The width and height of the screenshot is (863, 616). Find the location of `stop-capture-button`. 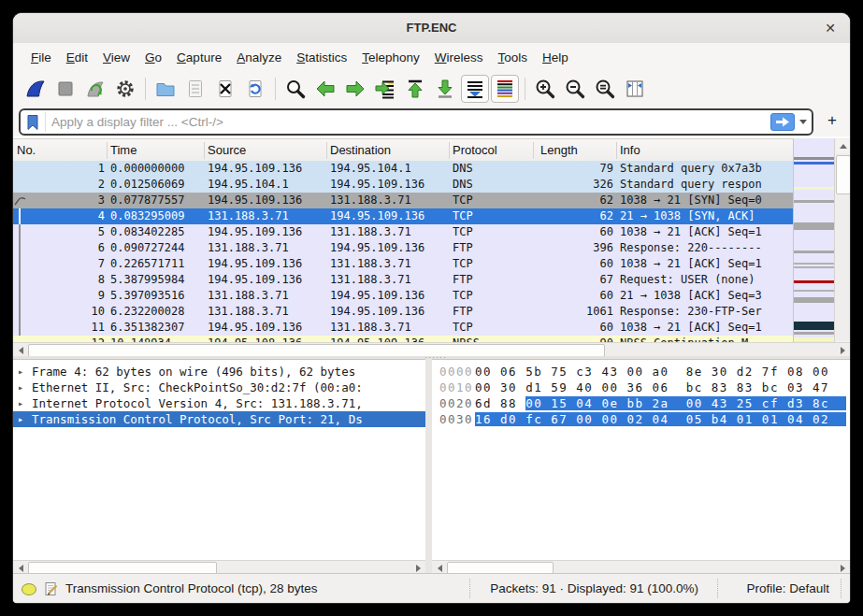

stop-capture-button is located at coordinates (65, 89).